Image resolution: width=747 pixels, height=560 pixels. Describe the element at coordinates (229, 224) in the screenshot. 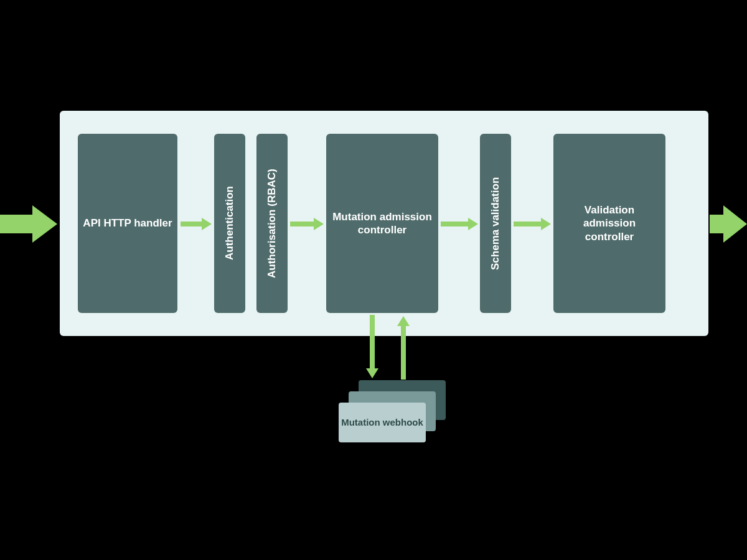

I see `box-label: Authentication` at that location.